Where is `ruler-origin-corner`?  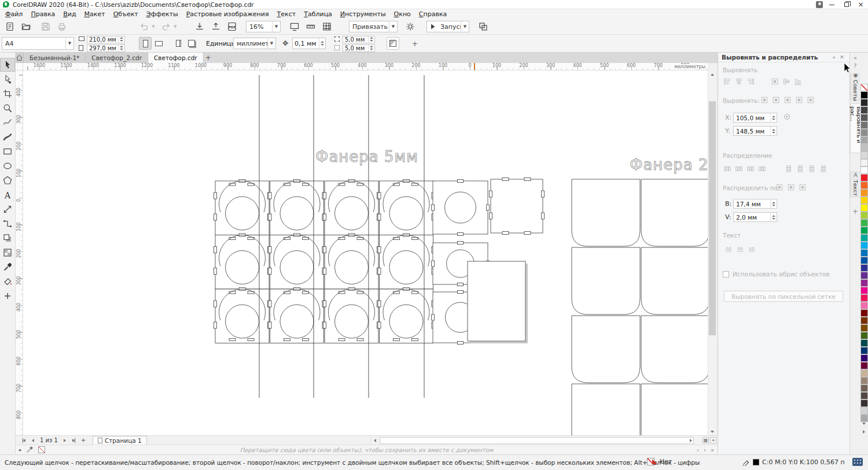
ruler-origin-corner is located at coordinates (20, 67).